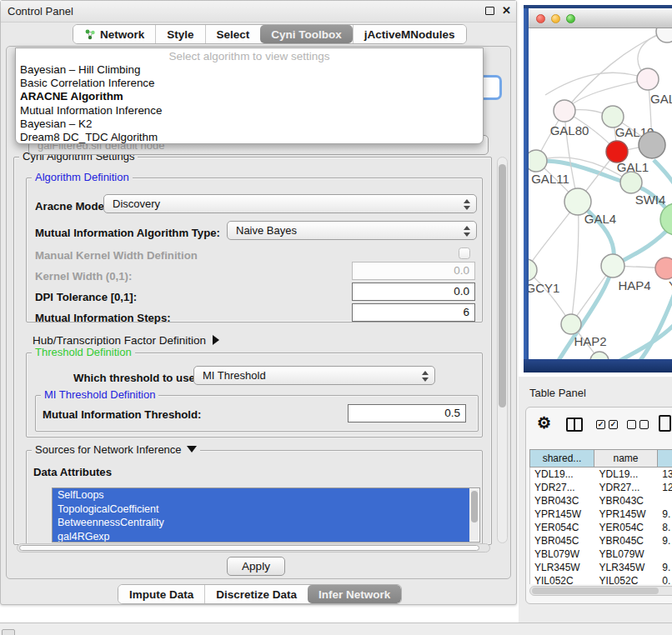 The image size is (672, 635). I want to click on control-panel-titlebar: Control Panel ✕, so click(258, 12).